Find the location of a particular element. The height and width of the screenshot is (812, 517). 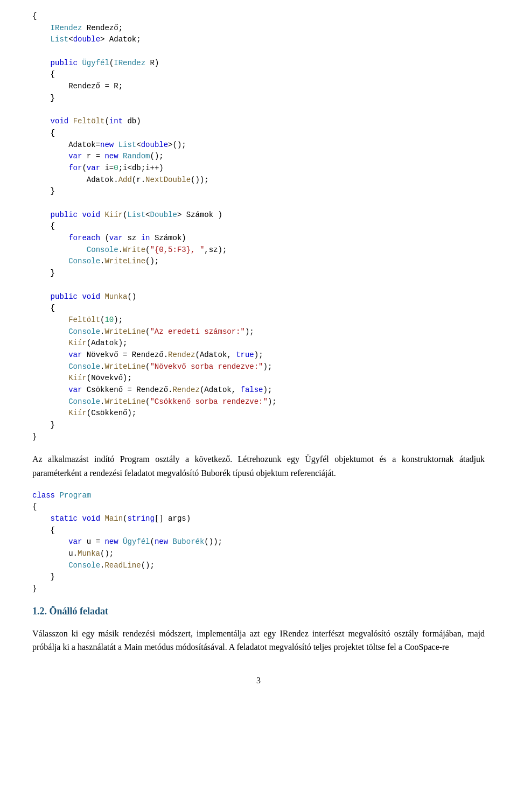

section-header: 1.2. Önálló feladat is located at coordinates (258, 612).